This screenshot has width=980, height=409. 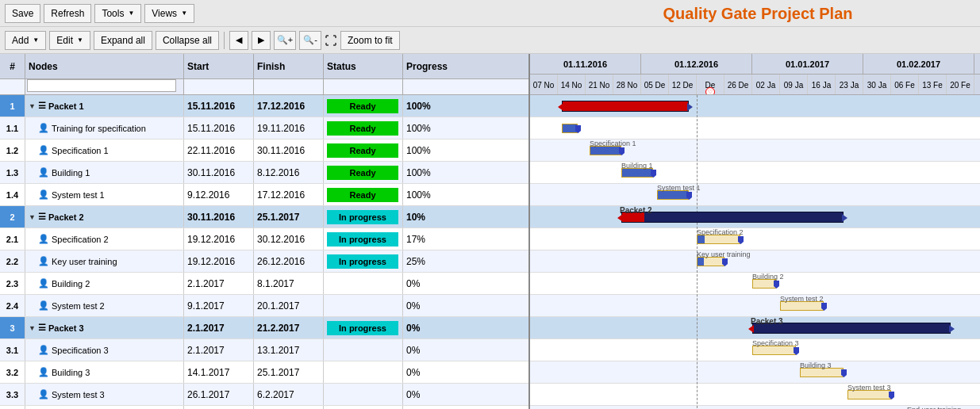 I want to click on node-label: Building 2, so click(x=71, y=284).